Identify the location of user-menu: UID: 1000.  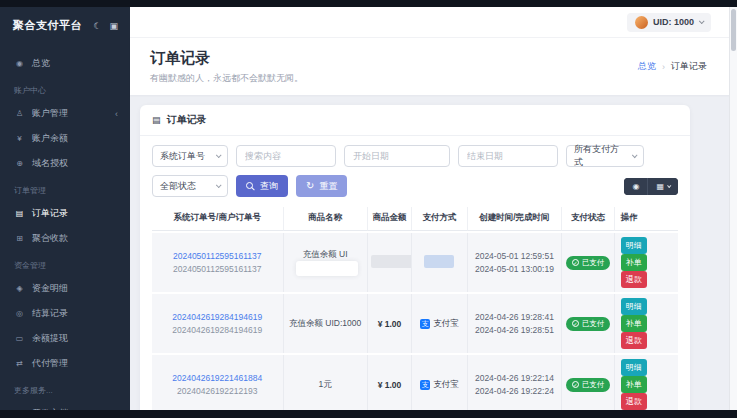
(669, 22).